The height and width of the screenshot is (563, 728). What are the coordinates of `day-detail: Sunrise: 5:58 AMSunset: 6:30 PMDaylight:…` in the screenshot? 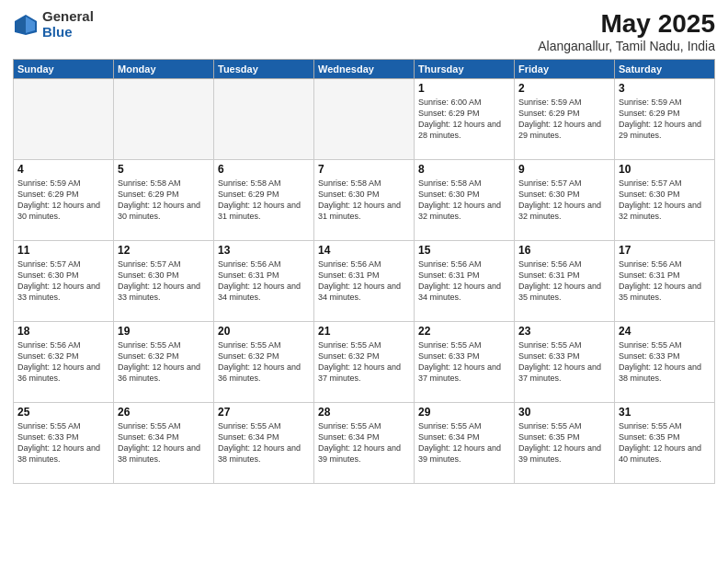 It's located at (464, 201).